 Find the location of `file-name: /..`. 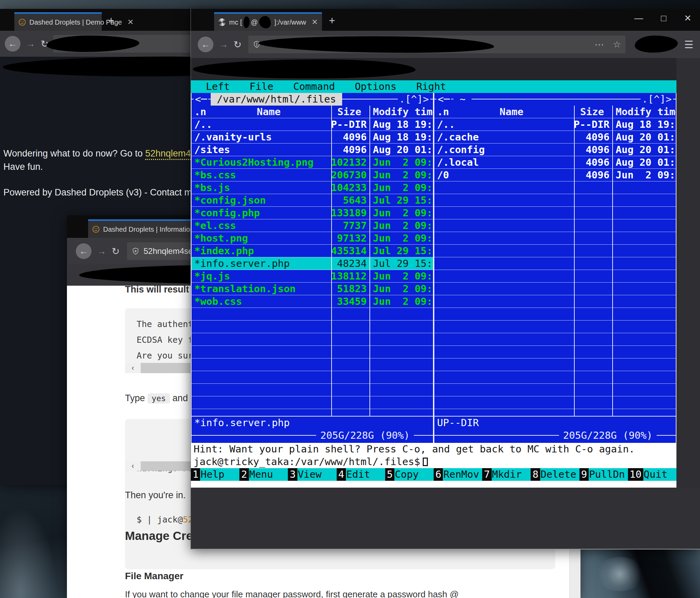

file-name: /.. is located at coordinates (504, 124).